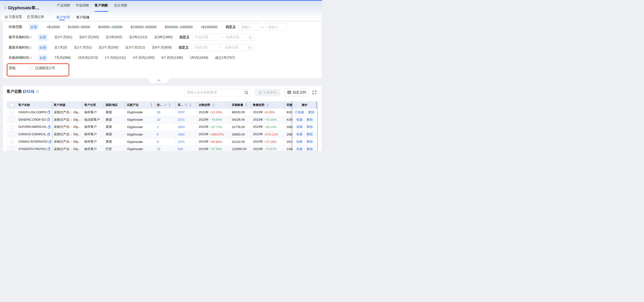 The image size is (644, 302). Describe the element at coordinates (32, 134) in the screenshot. I see `customer-name: CONSUS CHEMICAL` at that location.